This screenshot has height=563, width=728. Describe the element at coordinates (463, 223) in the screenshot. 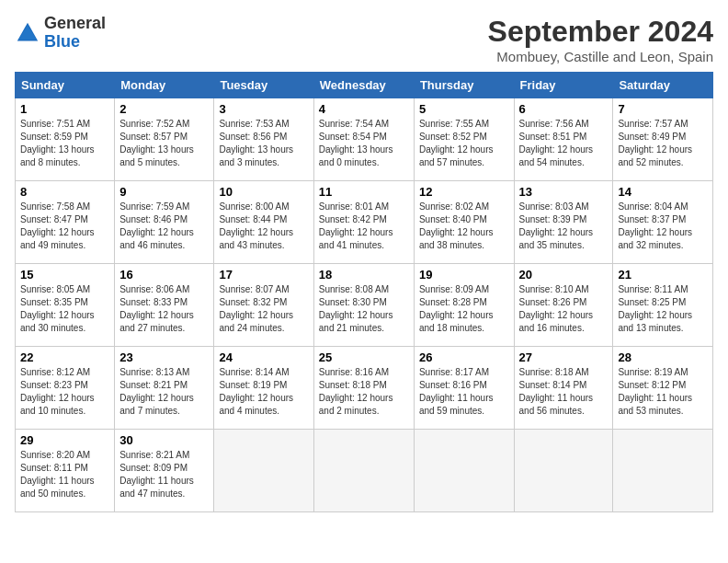

I see `calendar-cell: 12Sunrise: 8:02 AMSunset: 8:40 PMDayligh…` at that location.